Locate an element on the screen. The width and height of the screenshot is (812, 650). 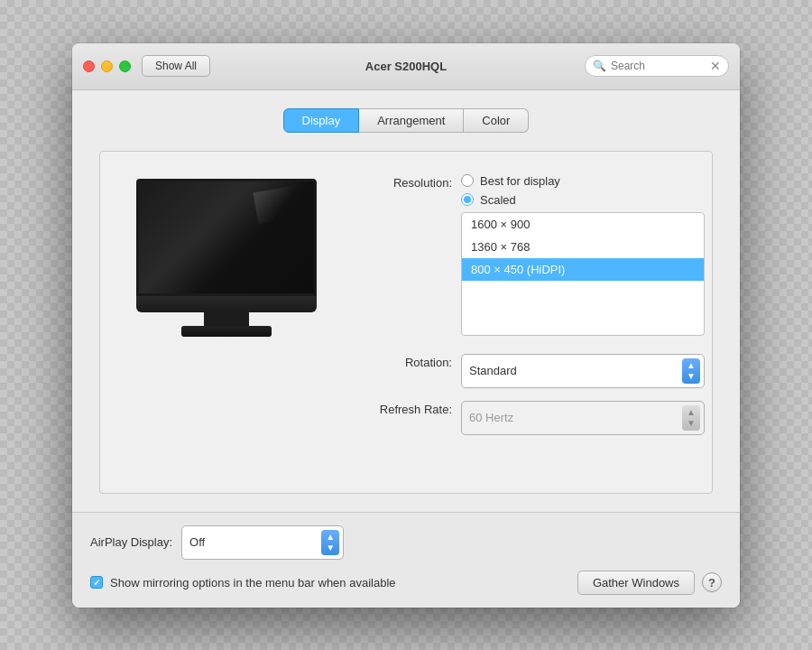
window-title: Acer S200HQL is located at coordinates (406, 67).